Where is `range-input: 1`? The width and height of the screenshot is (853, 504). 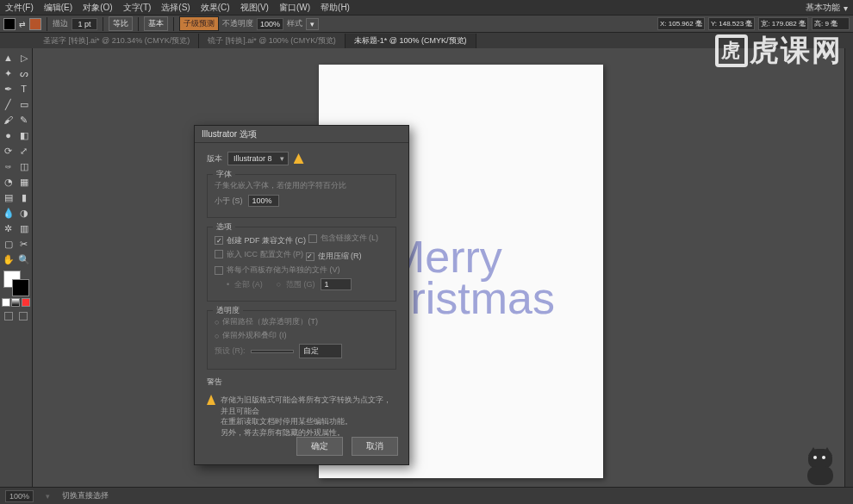
range-input: 1 is located at coordinates (336, 284).